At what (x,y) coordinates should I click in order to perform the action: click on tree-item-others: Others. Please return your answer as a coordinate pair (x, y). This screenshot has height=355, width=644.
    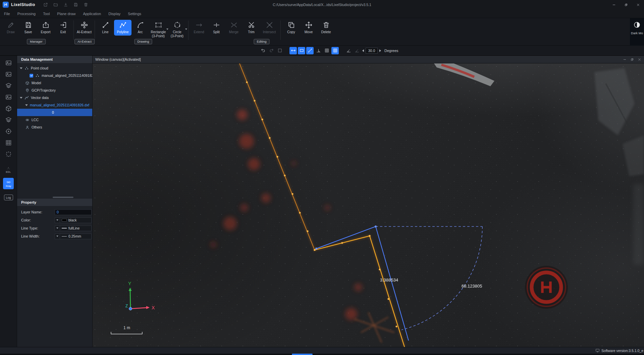
    Looking at the image, I should click on (55, 127).